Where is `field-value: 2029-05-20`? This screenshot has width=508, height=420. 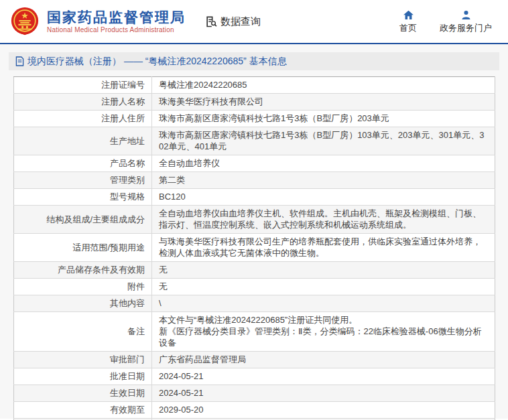
field-value: 2029-05-20 is located at coordinates (324, 410).